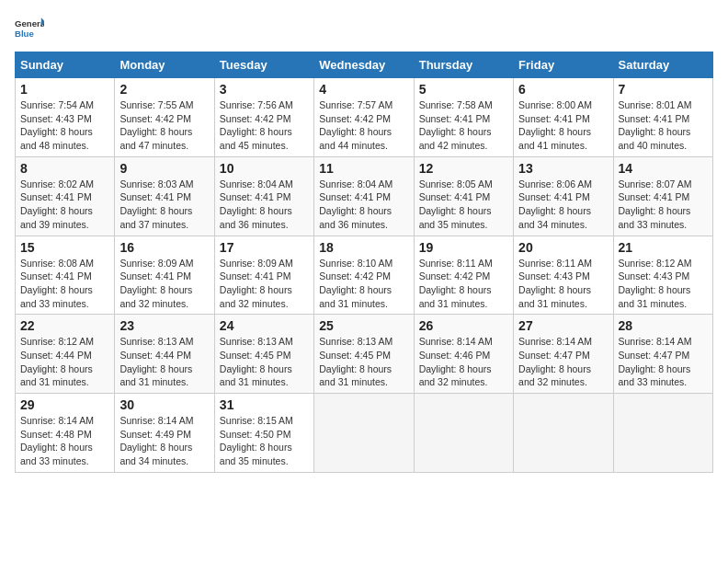  What do you see at coordinates (65, 118) in the screenshot?
I see `day-cell: 1Sunrise: 7:54 AMSunset: 4:43 PMDaylight…` at bounding box center [65, 118].